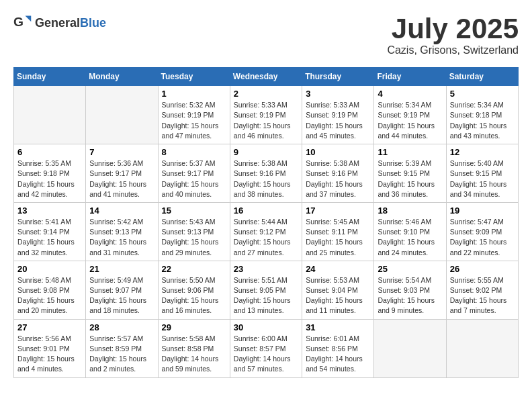 Image resolution: width=532 pixels, height=411 pixels. What do you see at coordinates (262, 295) in the screenshot?
I see `day-detail: Sunrise: 5:51 AM Sunset: 9:05 PM Dayligh…` at bounding box center [262, 295].